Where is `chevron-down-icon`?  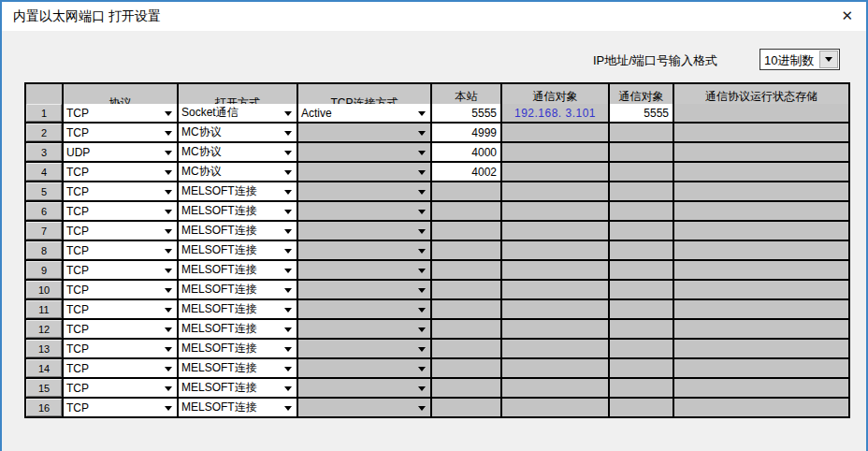 chevron-down-icon is located at coordinates (829, 60).